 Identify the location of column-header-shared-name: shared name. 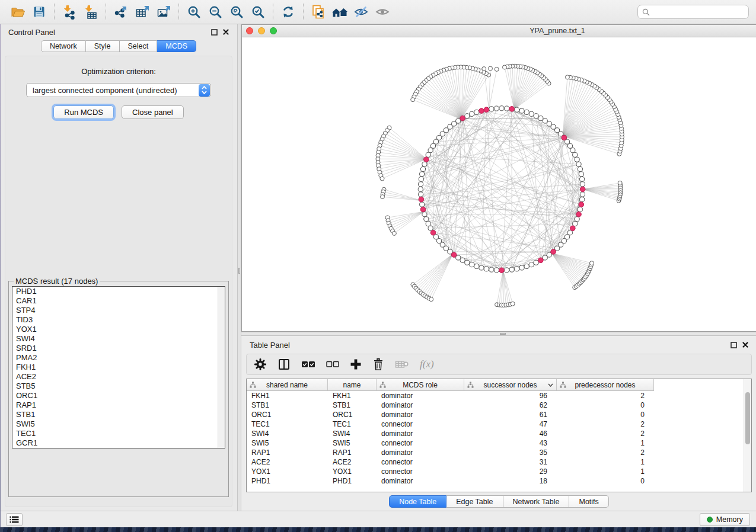
(287, 385).